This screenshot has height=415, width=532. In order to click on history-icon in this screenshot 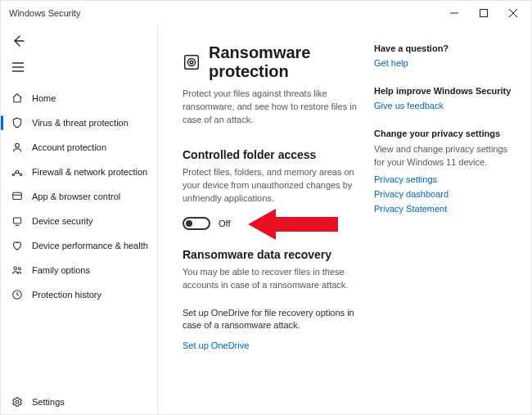, I will do `click(17, 295)`.